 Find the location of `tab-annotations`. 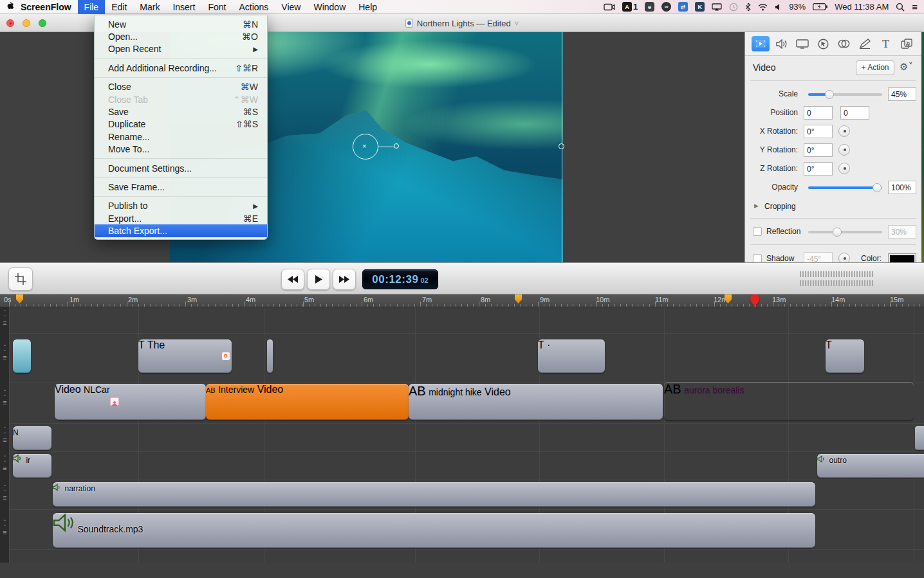

tab-annotations is located at coordinates (865, 44).